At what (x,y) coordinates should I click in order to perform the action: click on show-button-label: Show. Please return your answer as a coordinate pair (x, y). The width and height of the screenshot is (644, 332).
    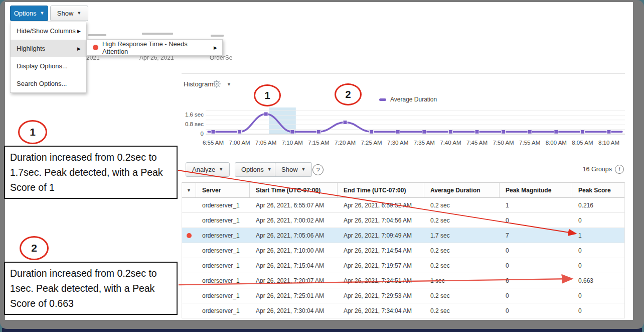
    Looking at the image, I should click on (65, 13).